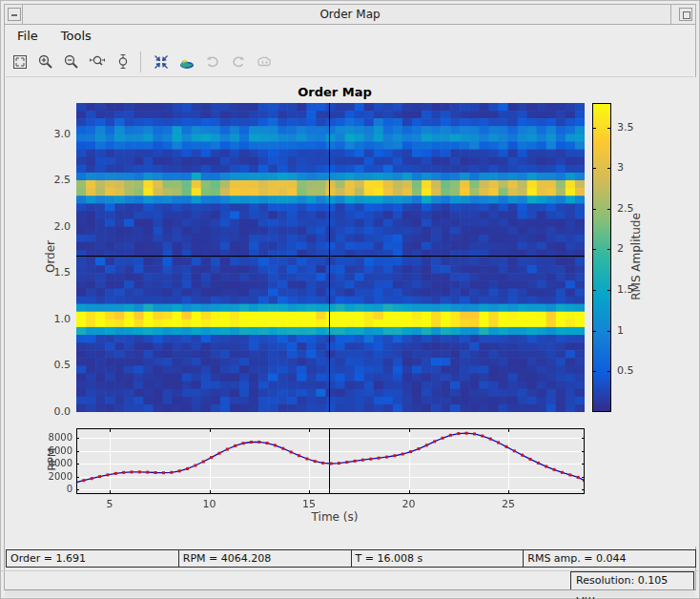 The height and width of the screenshot is (599, 700). Describe the element at coordinates (72, 62) in the screenshot. I see `zoom-out-button` at that location.